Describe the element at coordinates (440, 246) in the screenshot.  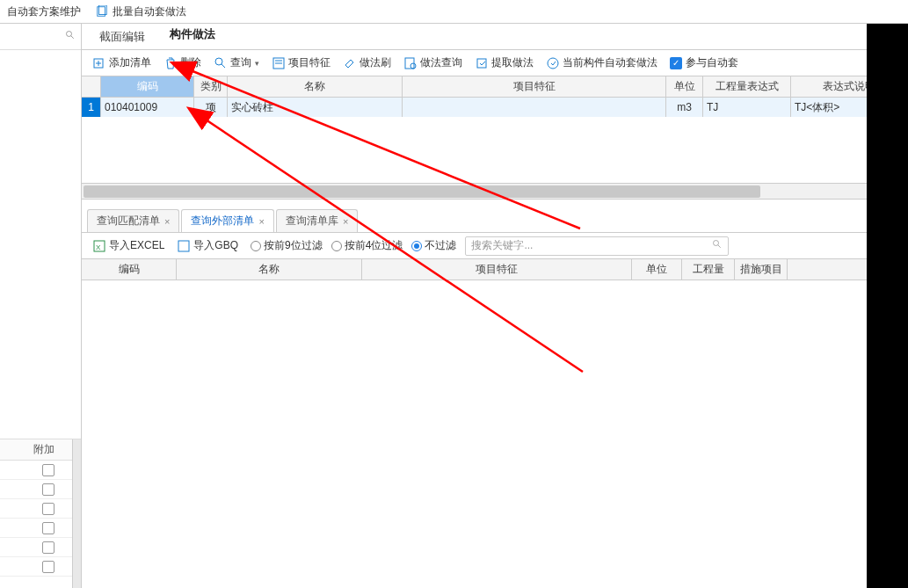
I see `radio-label: 不过滤` at that location.